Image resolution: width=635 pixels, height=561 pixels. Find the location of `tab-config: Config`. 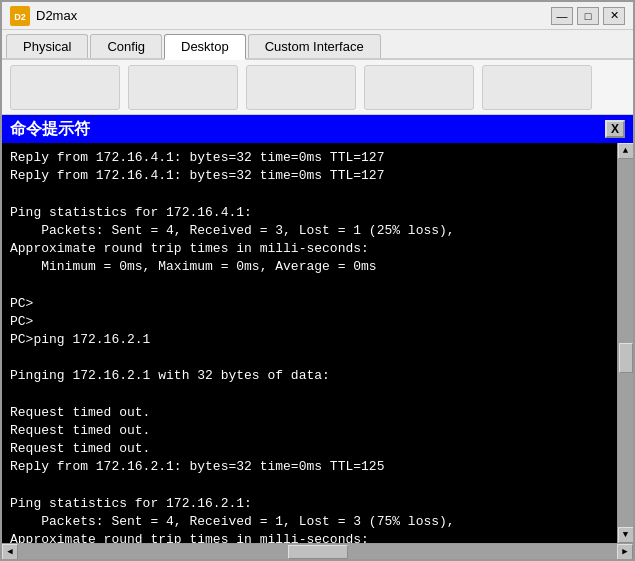

tab-config: Config is located at coordinates (126, 46).